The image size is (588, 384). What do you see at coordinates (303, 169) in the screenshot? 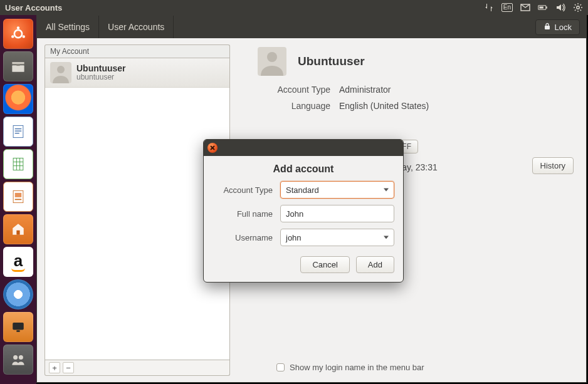
I see `dialog-title: Add account` at bounding box center [303, 169].